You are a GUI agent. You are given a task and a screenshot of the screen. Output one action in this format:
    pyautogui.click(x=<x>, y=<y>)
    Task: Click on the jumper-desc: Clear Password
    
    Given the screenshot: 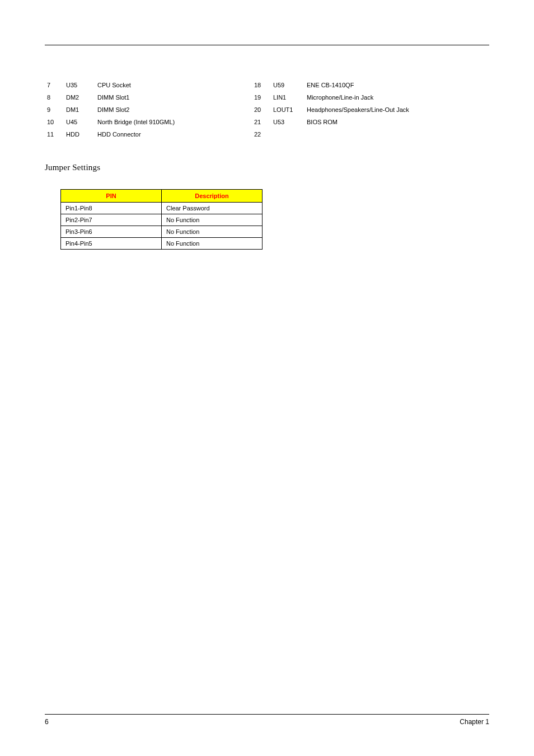 What is the action you would take?
    pyautogui.click(x=212, y=208)
    